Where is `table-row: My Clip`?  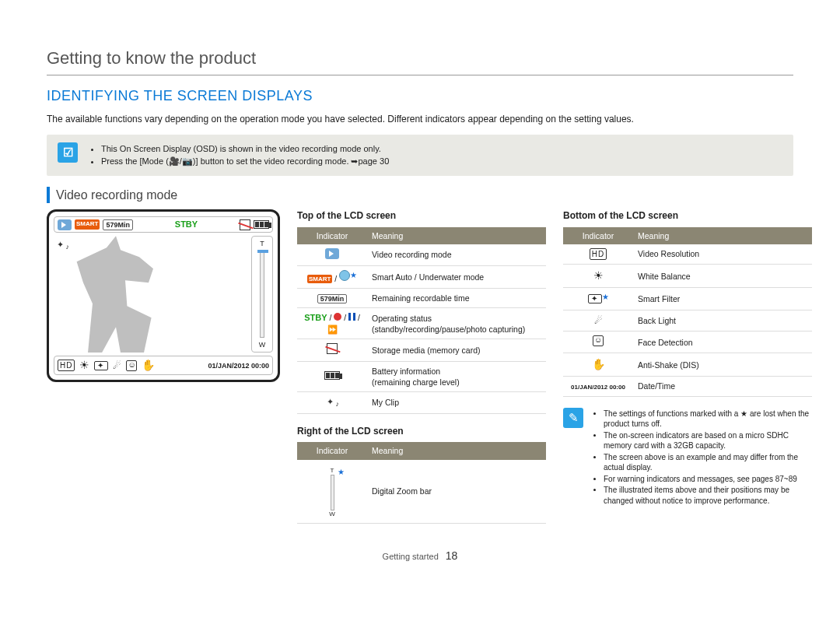 table-row: My Clip is located at coordinates (422, 402).